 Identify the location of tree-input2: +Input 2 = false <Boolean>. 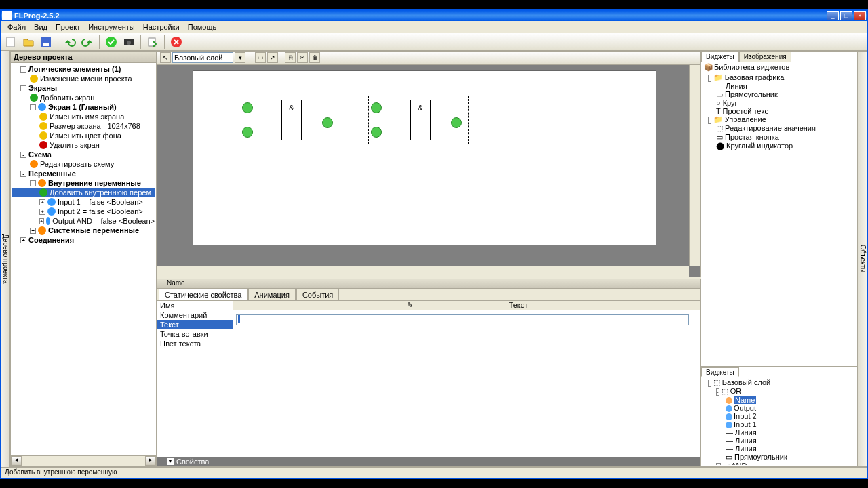
(83, 211).